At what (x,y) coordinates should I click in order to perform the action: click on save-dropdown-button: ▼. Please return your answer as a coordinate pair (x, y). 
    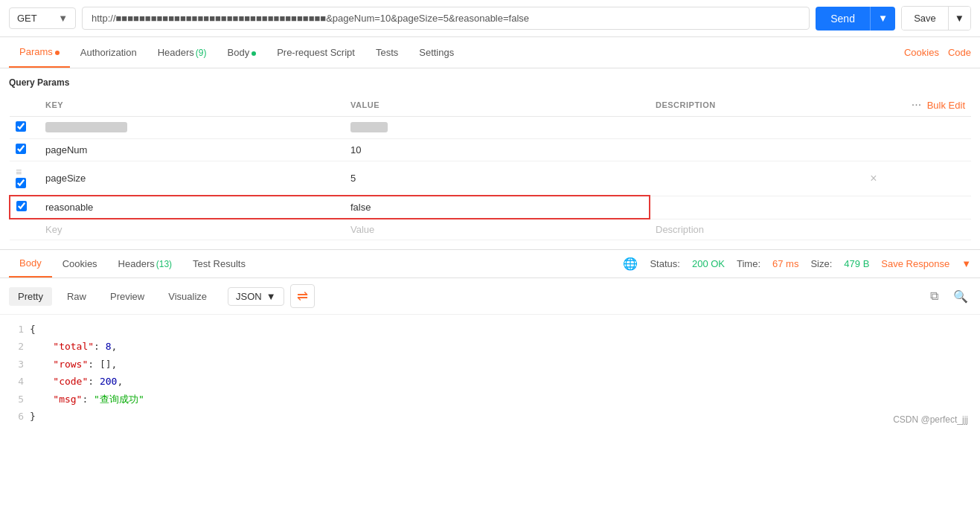
    Looking at the image, I should click on (959, 18).